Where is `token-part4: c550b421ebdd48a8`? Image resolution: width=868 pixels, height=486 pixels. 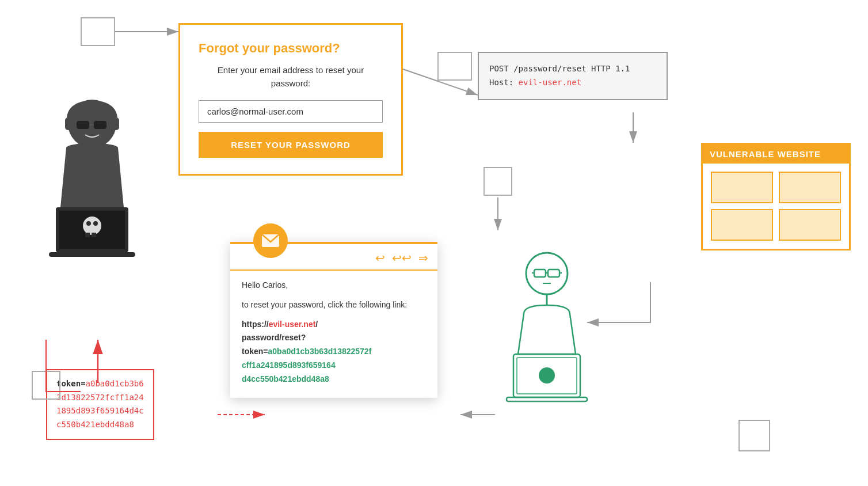
token-part4: c550b421ebdd48a8 is located at coordinates (96, 424).